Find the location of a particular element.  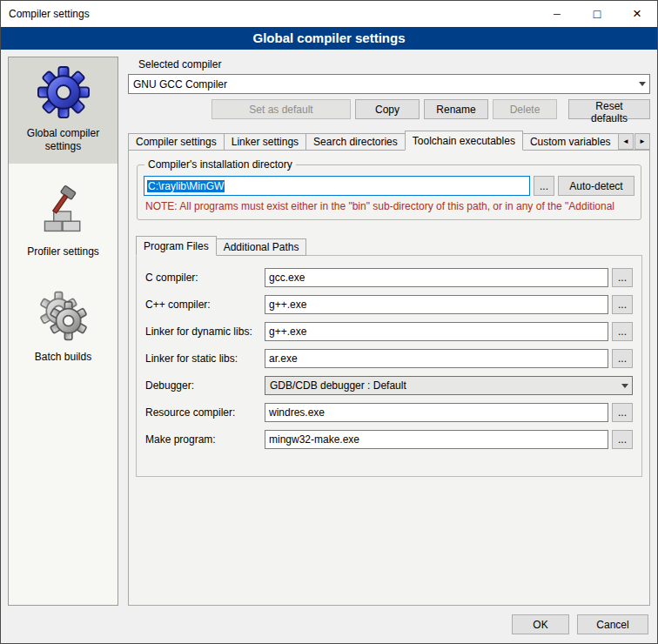

tab-custom-variables: Custom variables is located at coordinates (571, 142).